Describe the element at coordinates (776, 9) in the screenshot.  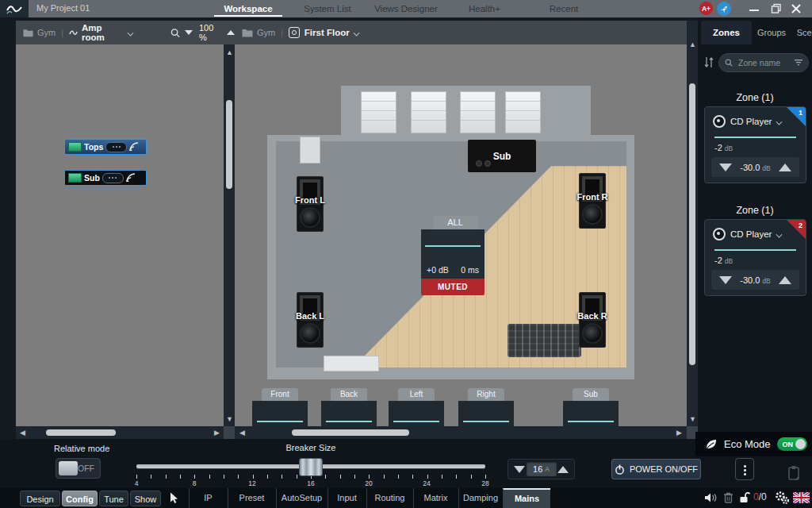
I see `restore-button` at that location.